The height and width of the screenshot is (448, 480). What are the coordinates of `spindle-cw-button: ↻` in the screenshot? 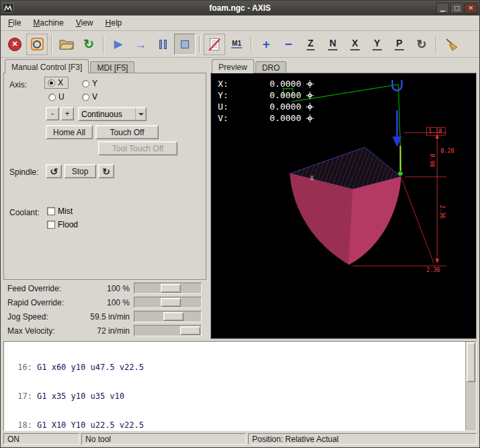 It's located at (106, 171).